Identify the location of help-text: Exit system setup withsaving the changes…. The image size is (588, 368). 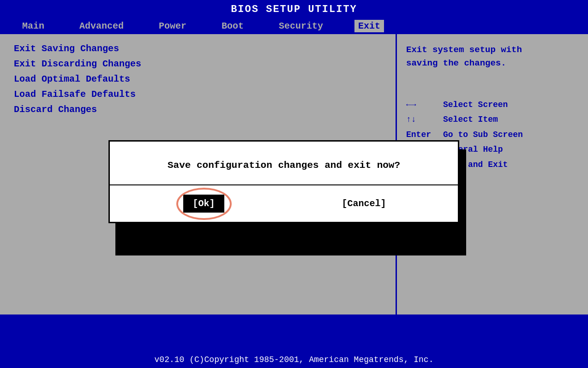
(492, 56).